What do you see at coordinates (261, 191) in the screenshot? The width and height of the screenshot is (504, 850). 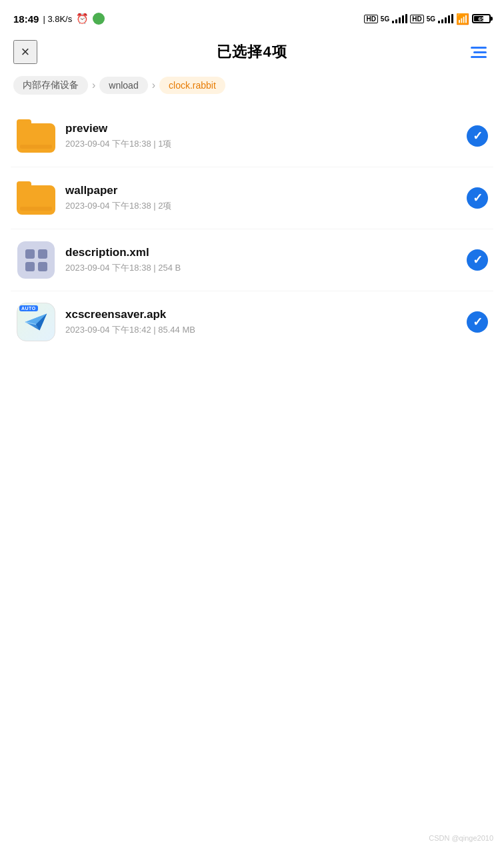 I see `file-name-wallpaper: wallpaper` at bounding box center [261, 191].